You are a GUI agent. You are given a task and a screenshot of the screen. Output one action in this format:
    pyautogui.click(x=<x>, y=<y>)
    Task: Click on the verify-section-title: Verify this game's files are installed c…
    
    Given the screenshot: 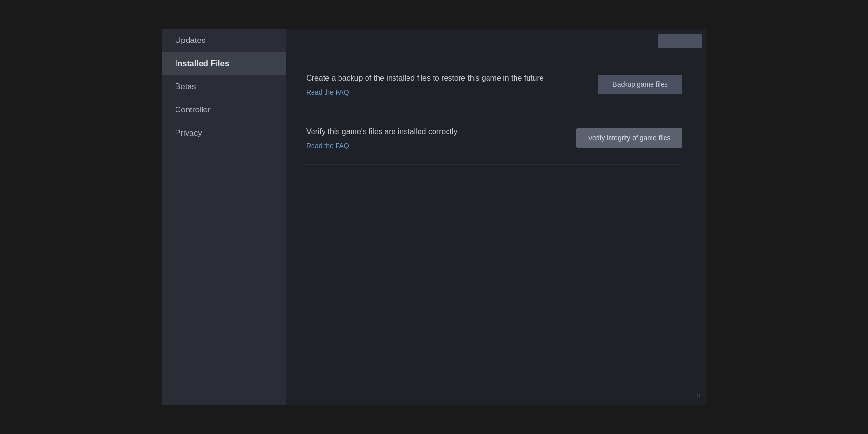 What is the action you would take?
    pyautogui.click(x=432, y=132)
    